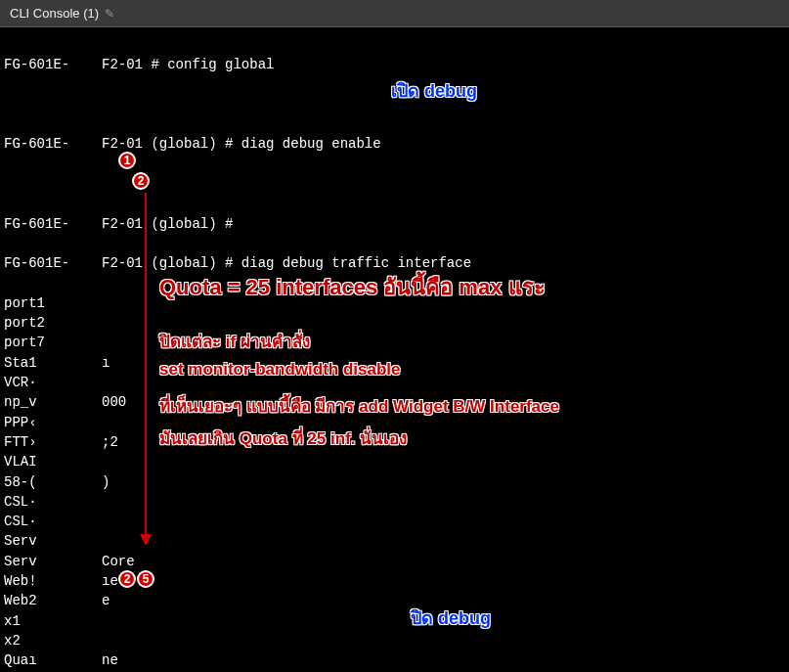 The width and height of the screenshot is (789, 672). What do you see at coordinates (434, 90) in the screenshot?
I see `annotation-open-debug: เปิด debug` at bounding box center [434, 90].